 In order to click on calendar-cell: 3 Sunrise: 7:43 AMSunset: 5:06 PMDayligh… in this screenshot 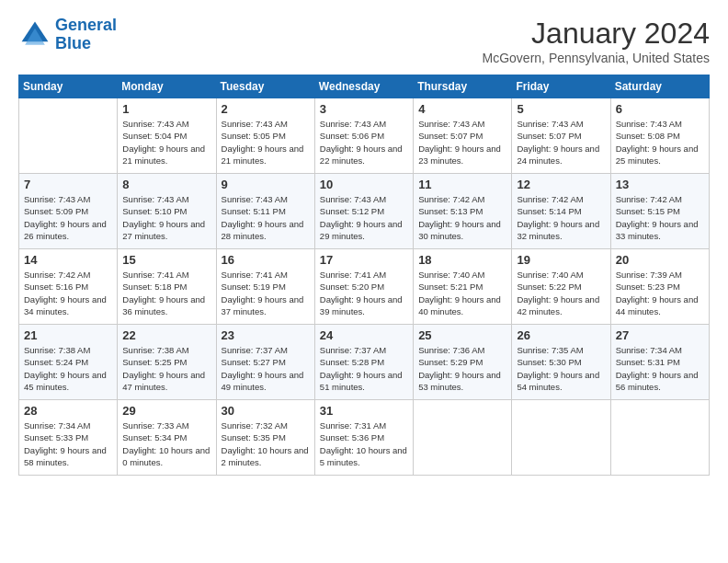, I will do `click(364, 136)`.